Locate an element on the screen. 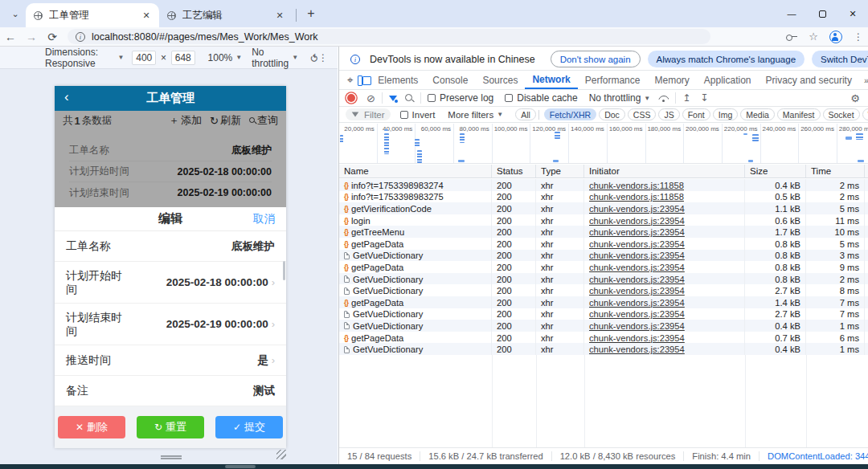 This screenshot has height=469, width=868. viewport-resize-corner is located at coordinates (281, 455).